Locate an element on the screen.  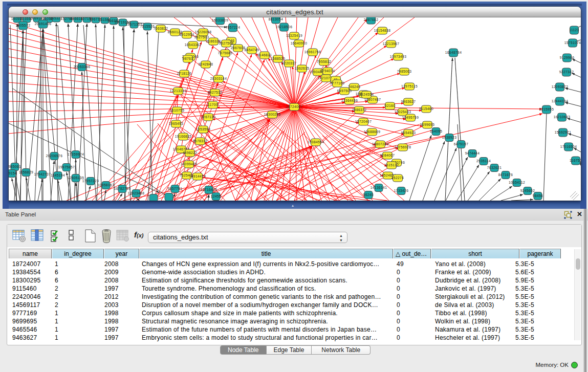
svg-text: 17016504 is located at coordinates (569, 146).